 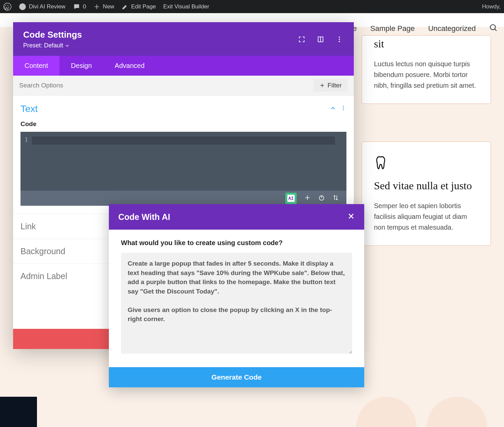 What do you see at coordinates (67, 46) in the screenshot?
I see `caret-down-icon` at bounding box center [67, 46].